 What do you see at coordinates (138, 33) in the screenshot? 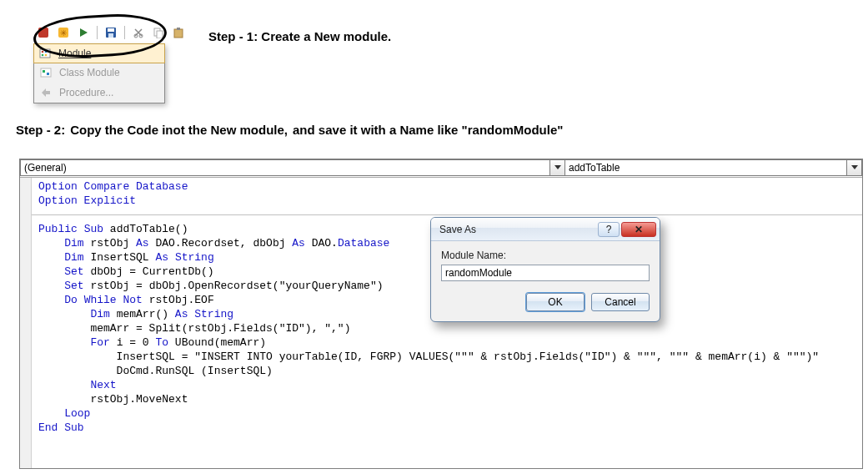
I see `cut-icon` at bounding box center [138, 33].